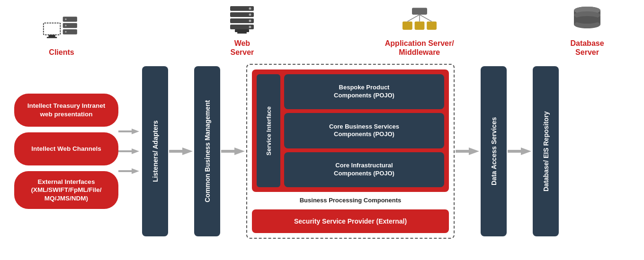  What do you see at coordinates (233, 151) in the screenshot?
I see `commonbiz-to-biz-arrow` at bounding box center [233, 151].